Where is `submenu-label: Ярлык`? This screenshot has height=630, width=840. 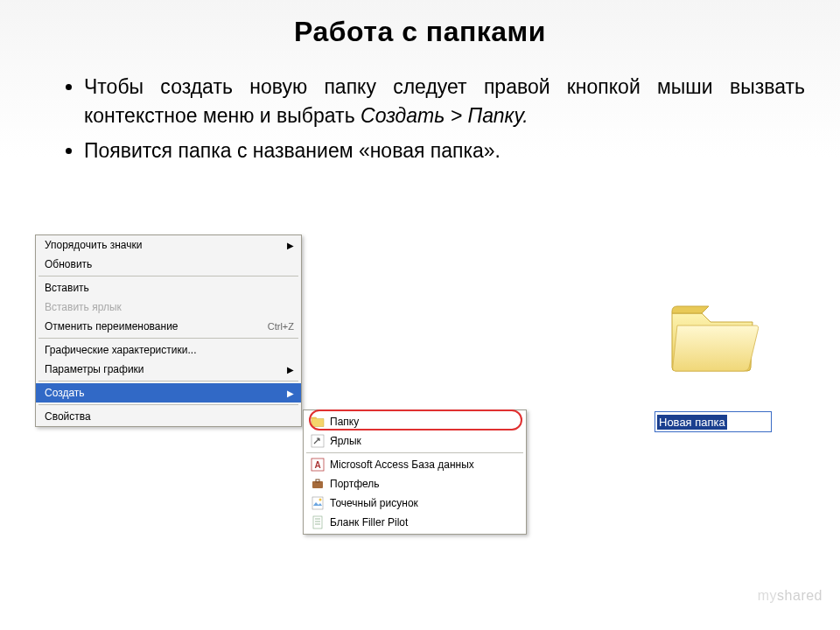
submenu-label: Ярлык is located at coordinates (346, 441).